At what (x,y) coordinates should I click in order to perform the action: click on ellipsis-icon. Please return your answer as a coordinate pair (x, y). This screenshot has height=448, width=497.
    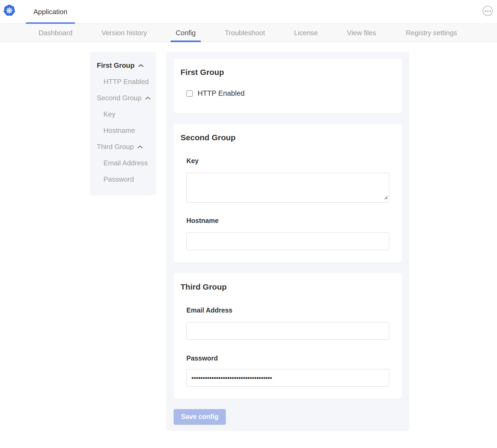
    Looking at the image, I should click on (485, 11).